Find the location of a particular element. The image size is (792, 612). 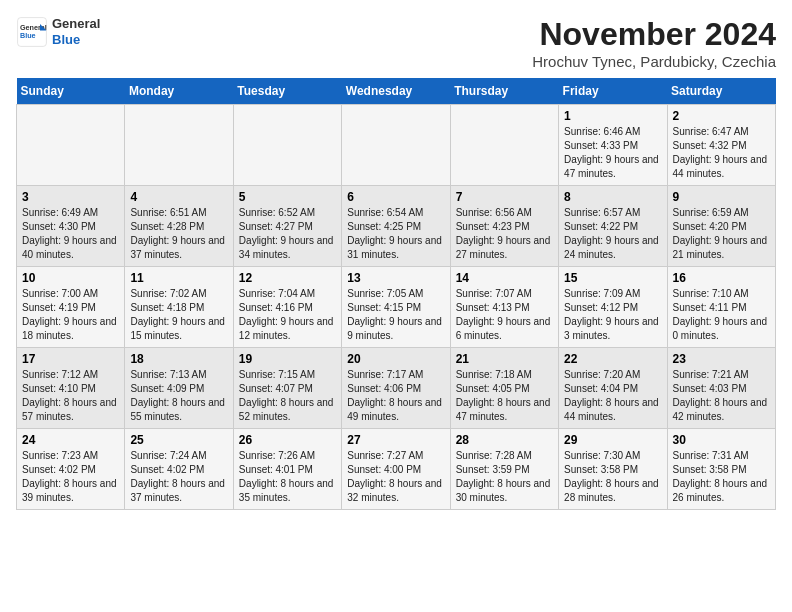

day-number: 2 is located at coordinates (722, 116).